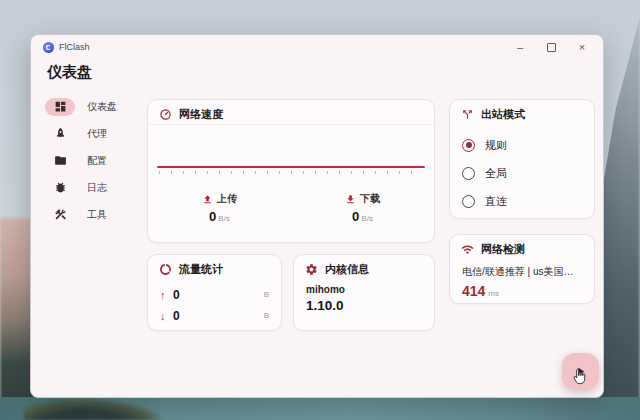  What do you see at coordinates (214, 316) in the screenshot?
I see `traffic-down-row: ↓ 0 B` at bounding box center [214, 316].